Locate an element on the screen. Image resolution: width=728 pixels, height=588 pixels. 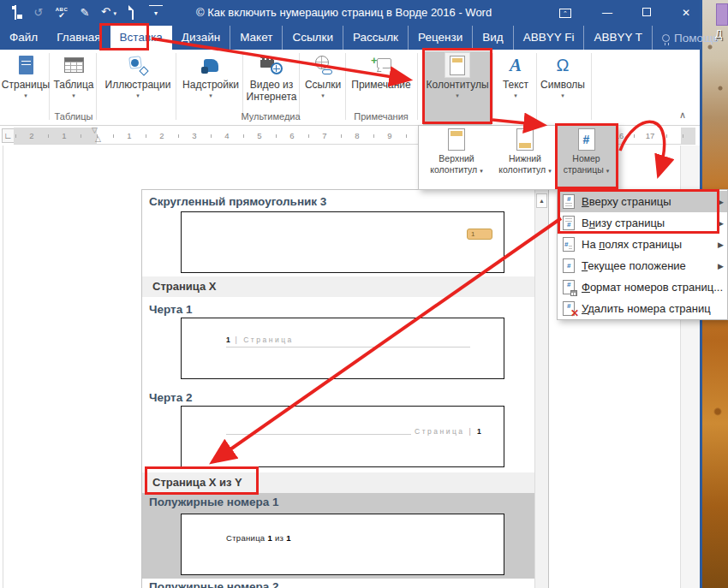
new-document-icon is located at coordinates (133, 13).